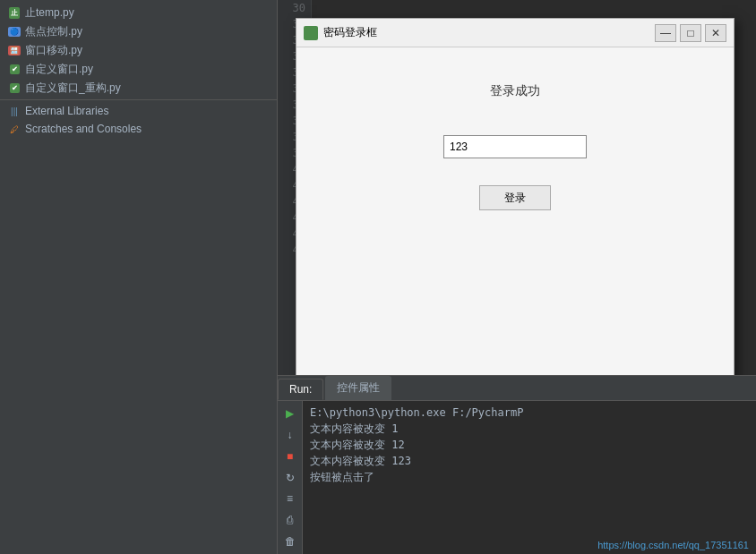  I want to click on modal-password-input, so click(515, 147).